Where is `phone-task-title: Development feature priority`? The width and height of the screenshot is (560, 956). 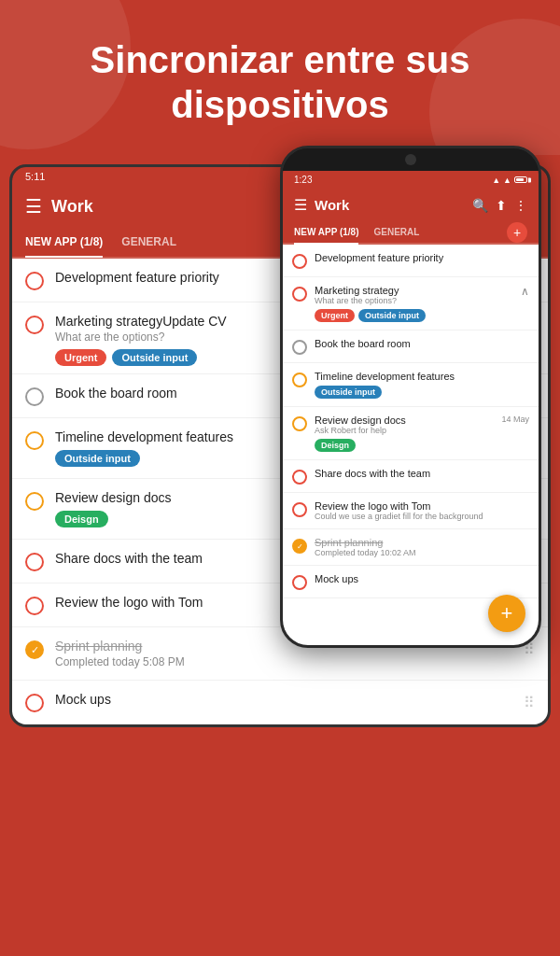 phone-task-title: Development feature priority is located at coordinates (422, 258).